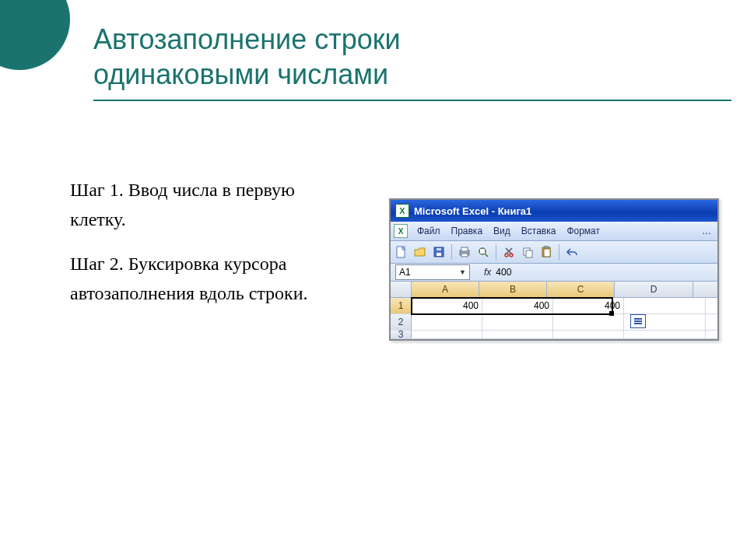  I want to click on cell-A2, so click(447, 322).